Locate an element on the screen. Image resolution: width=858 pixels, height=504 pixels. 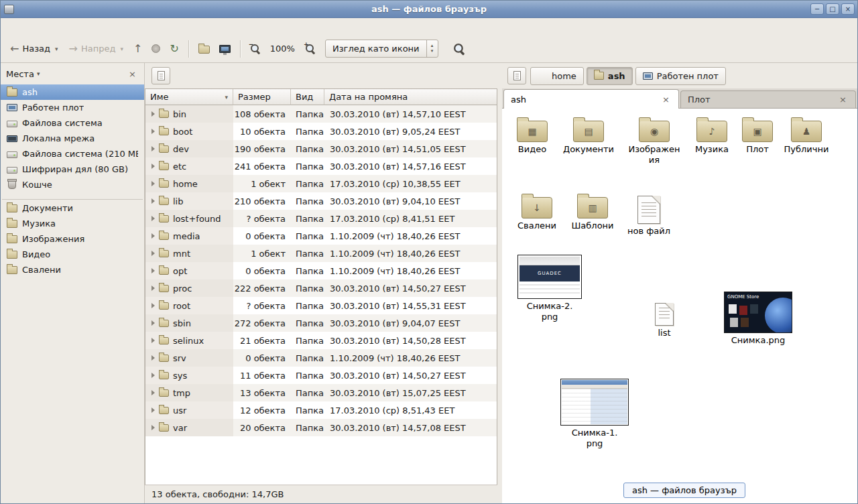
sidebar-item: ash is located at coordinates (72, 92).